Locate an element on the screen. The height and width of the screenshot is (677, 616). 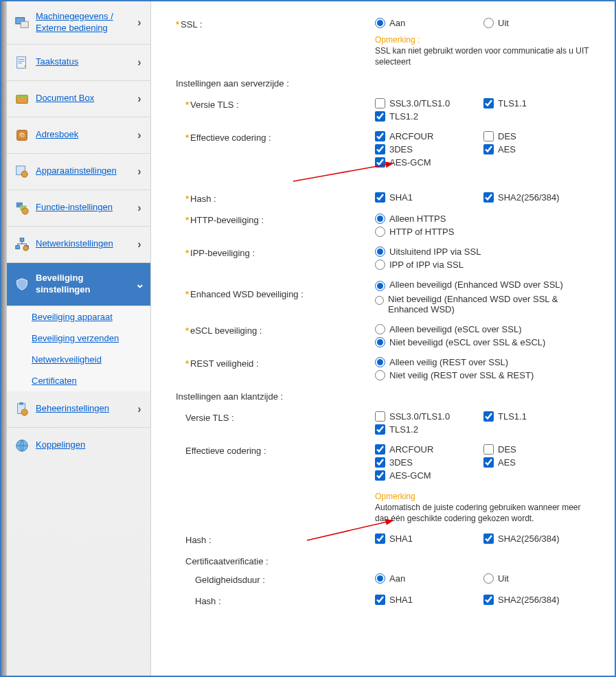
subitem-beveiliging-verzenden: Beveiliging verzenden is located at coordinates (78, 338).